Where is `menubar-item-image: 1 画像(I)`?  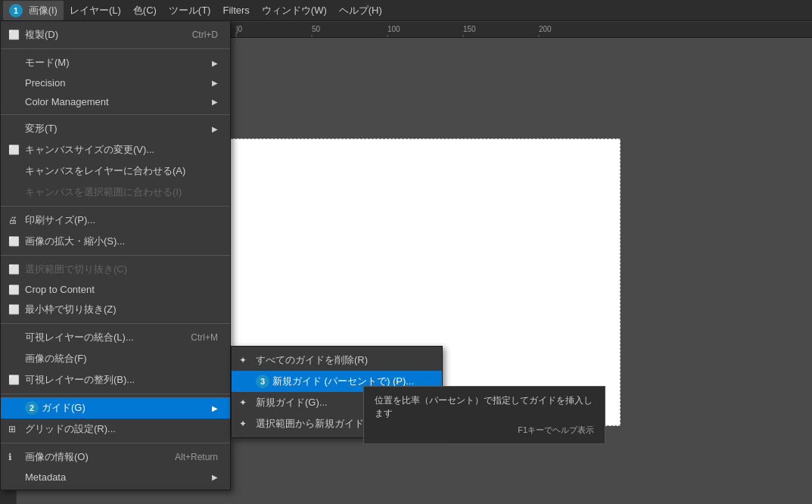
menubar-item-image: 1 画像(I) is located at coordinates (33, 11).